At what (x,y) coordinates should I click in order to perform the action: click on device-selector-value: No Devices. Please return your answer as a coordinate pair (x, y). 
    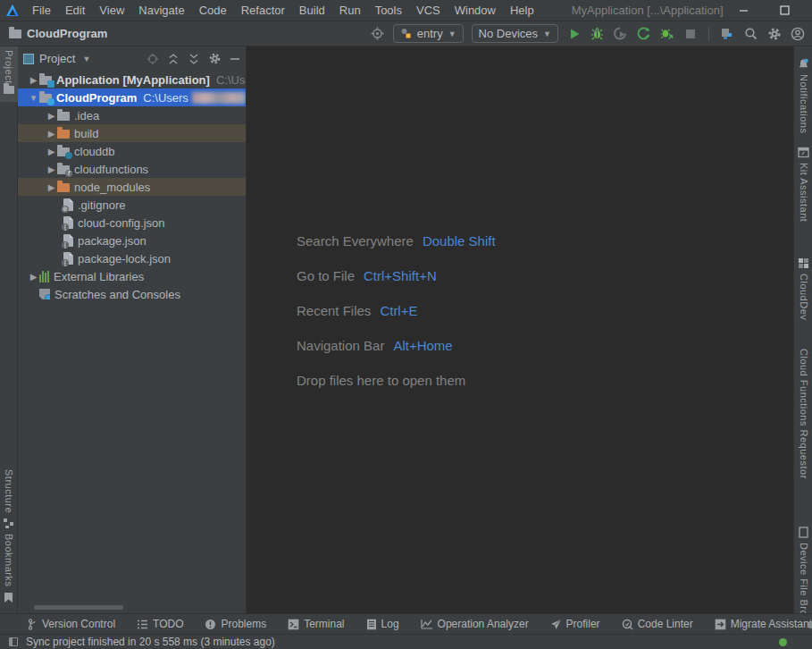
    Looking at the image, I should click on (508, 34).